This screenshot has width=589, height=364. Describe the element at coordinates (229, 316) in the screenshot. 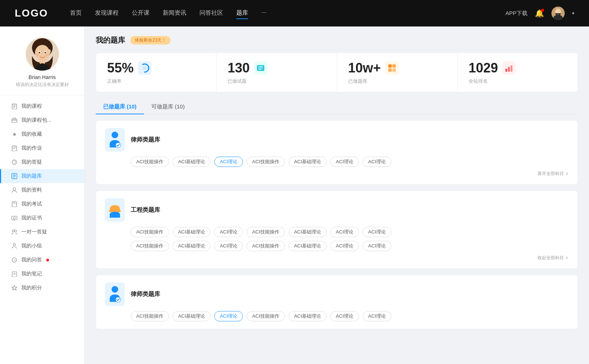

I see `l2-tag-2-active: ACI理论` at that location.